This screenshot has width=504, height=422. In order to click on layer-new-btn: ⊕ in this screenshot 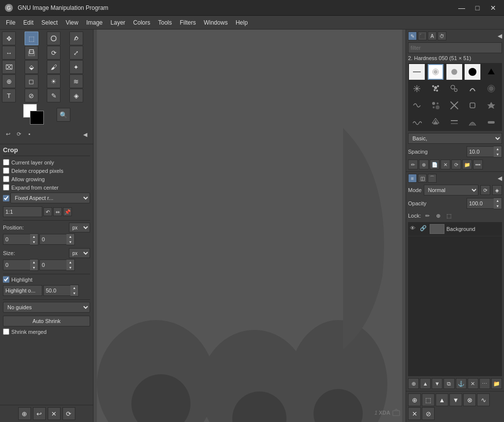, I will do `click(413, 384)`.